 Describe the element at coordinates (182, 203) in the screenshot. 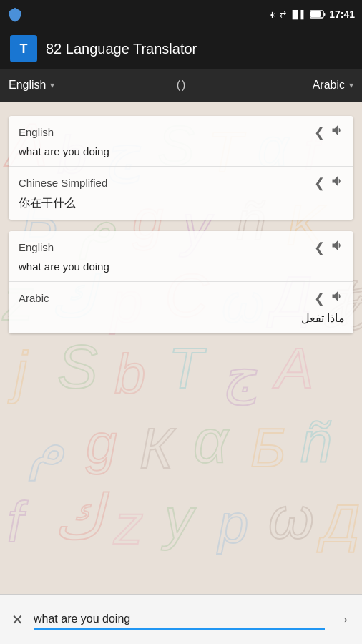

I see `card-1-chinese-text: 你在干什么` at that location.